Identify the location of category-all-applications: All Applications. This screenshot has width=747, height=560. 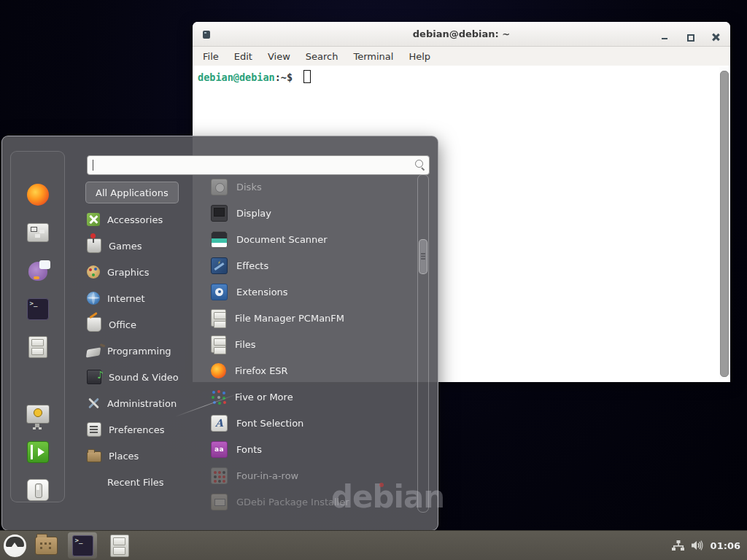
(132, 192).